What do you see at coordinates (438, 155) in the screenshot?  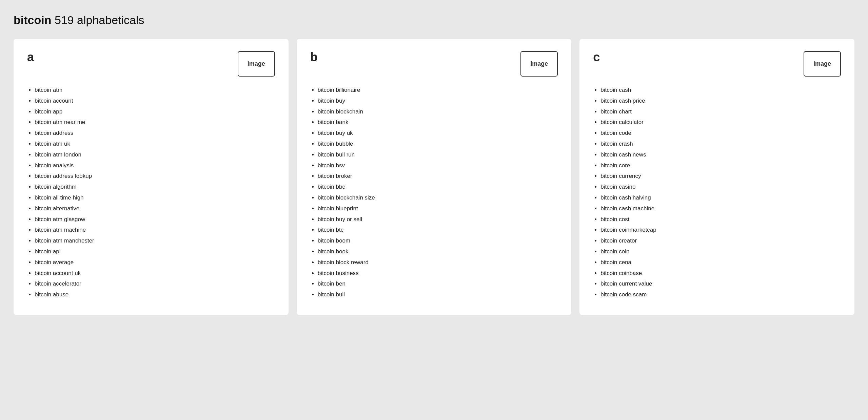 I see `list-item: bitcoin bull run` at bounding box center [438, 155].